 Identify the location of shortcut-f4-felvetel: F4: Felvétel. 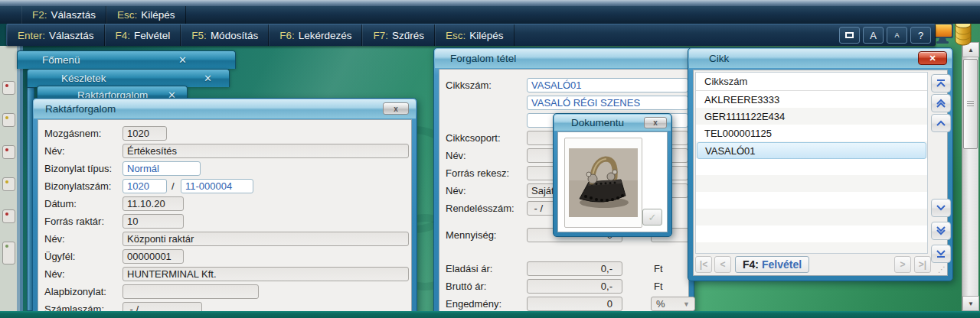
(143, 35).